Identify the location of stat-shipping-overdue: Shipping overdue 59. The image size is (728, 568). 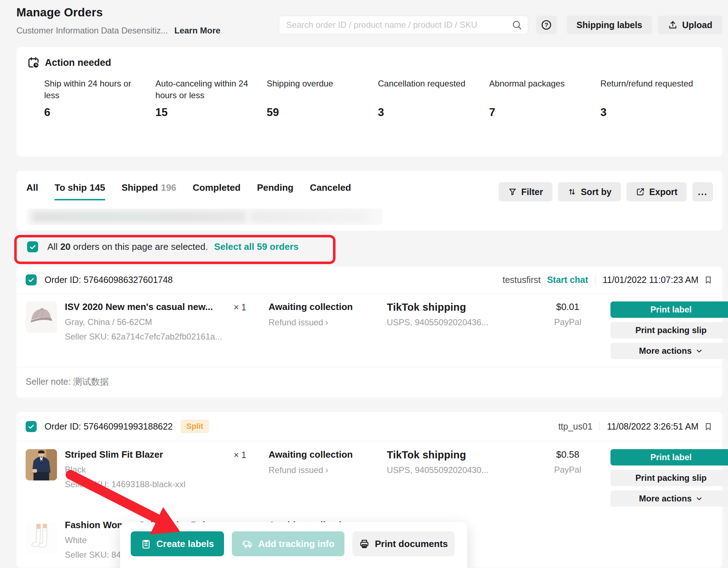
(322, 98).